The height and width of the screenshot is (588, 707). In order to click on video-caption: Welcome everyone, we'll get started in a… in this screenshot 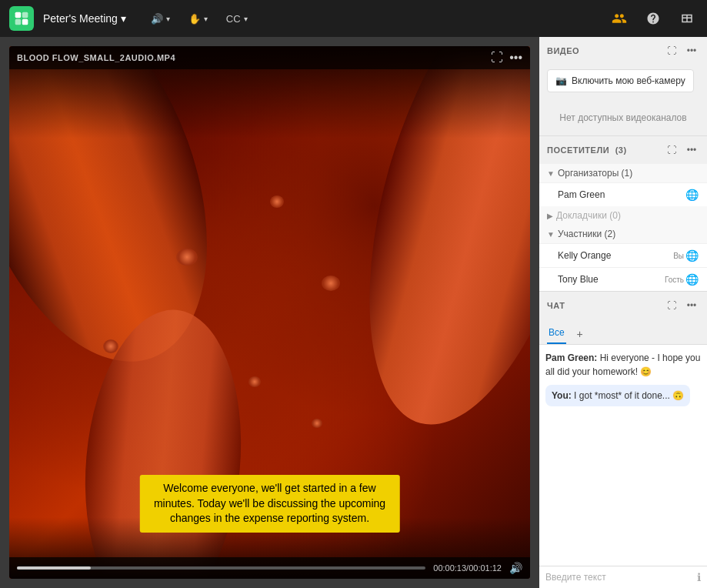, I will do `click(269, 503)`.